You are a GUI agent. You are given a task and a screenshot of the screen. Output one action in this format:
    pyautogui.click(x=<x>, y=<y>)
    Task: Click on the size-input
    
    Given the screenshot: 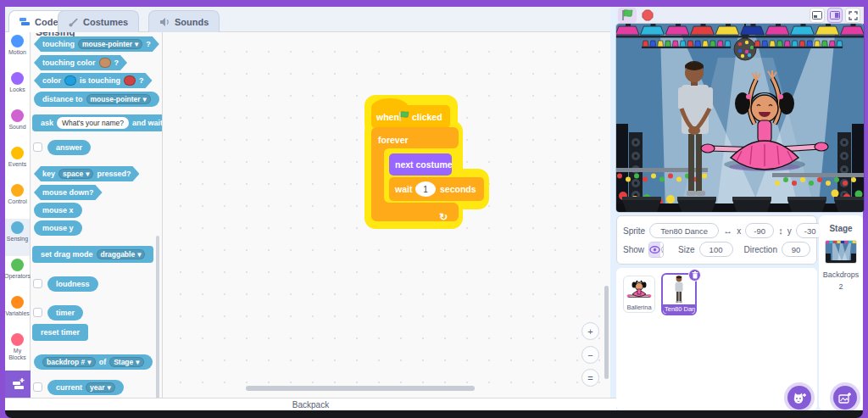 What is the action you would take?
    pyautogui.click(x=716, y=249)
    